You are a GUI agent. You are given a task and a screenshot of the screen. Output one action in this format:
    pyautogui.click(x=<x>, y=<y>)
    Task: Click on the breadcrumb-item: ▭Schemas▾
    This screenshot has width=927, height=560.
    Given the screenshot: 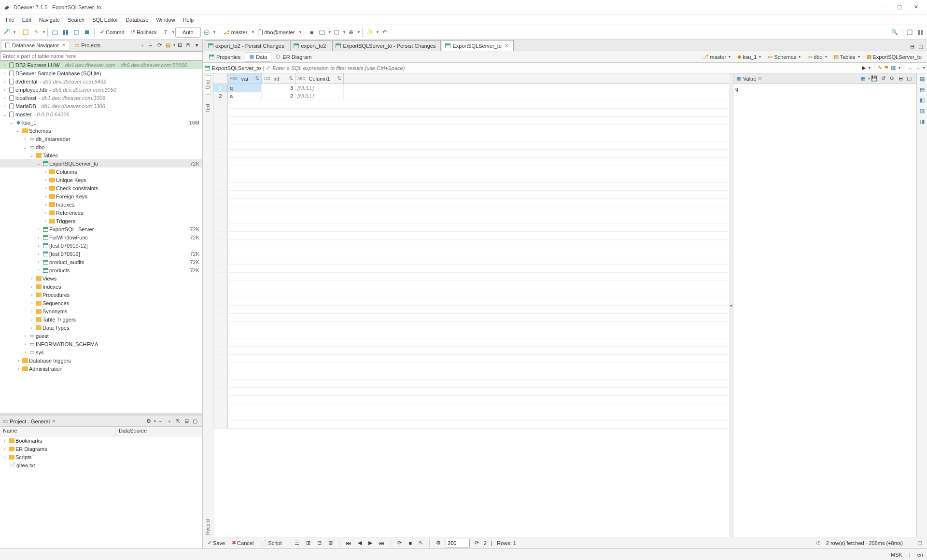 What is the action you would take?
    pyautogui.click(x=784, y=57)
    